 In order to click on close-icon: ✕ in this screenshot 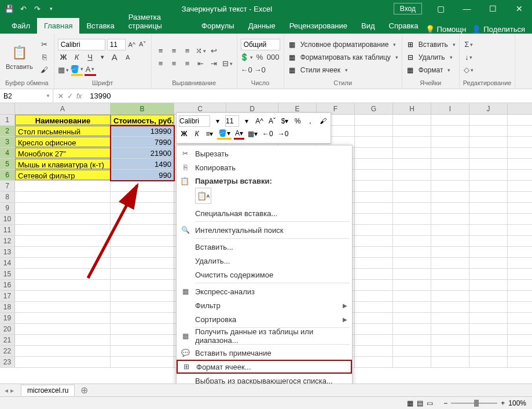, I will do `click(519, 9)`.